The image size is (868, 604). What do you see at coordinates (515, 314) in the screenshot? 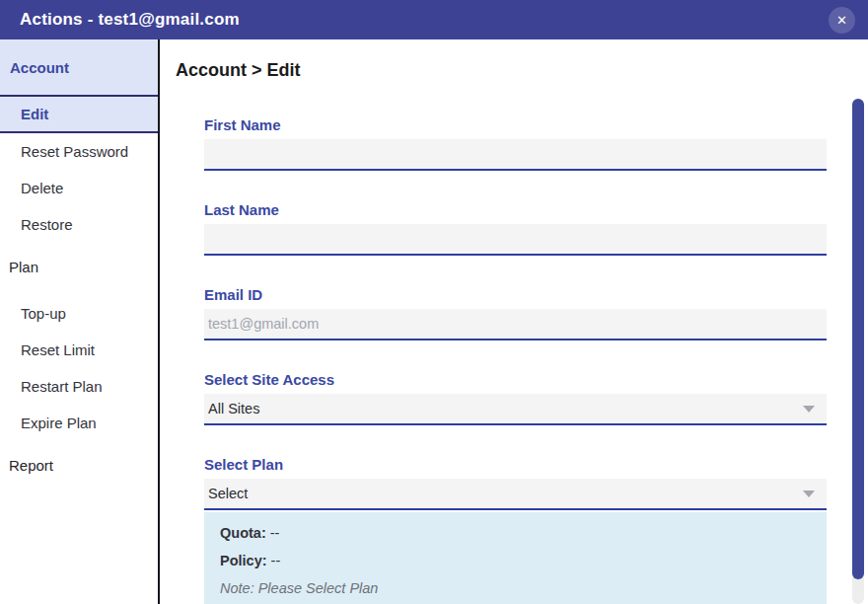
I see `email-group: Email ID` at bounding box center [515, 314].